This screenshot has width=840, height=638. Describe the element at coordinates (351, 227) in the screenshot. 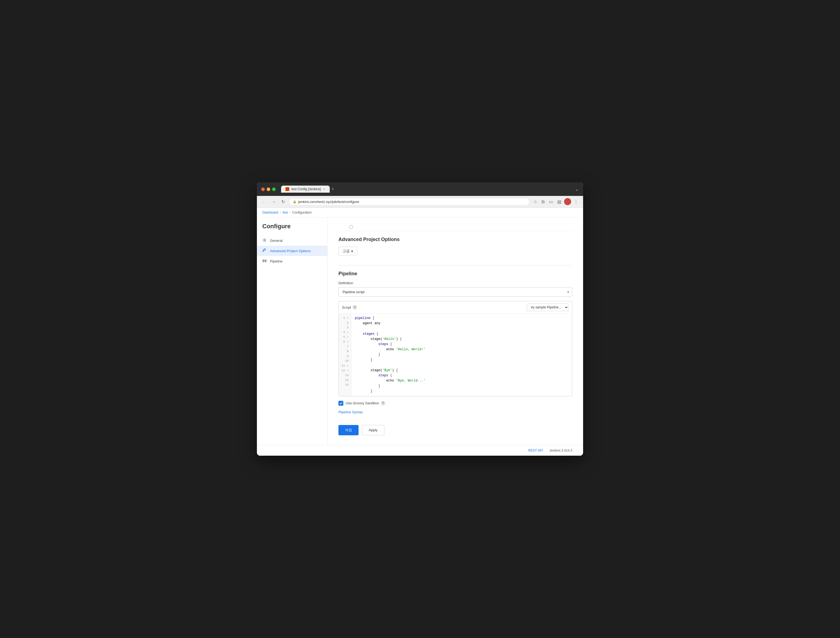

I see `partial-indicator` at that location.